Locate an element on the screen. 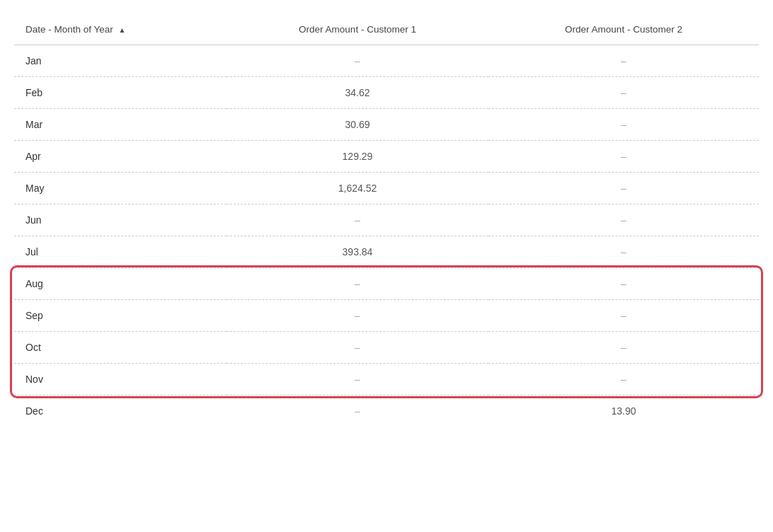  cell-date: Mar is located at coordinates (120, 125).